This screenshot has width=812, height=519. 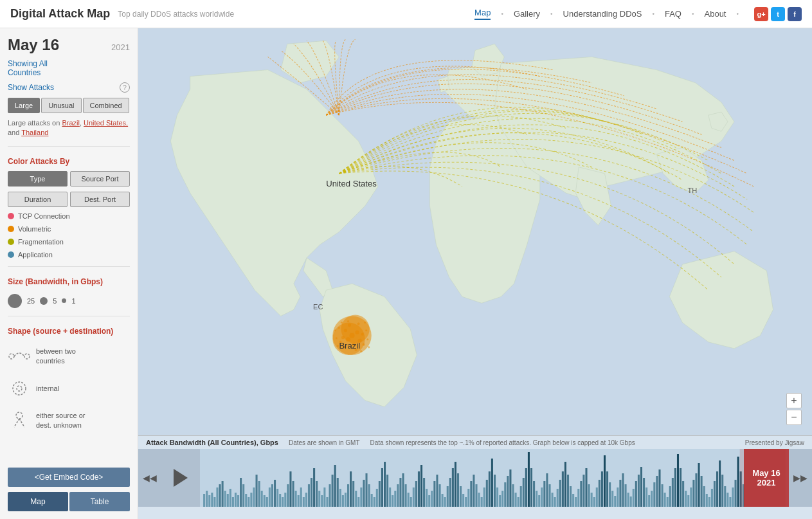 I want to click on info-icon: ?, so click(x=125, y=87).